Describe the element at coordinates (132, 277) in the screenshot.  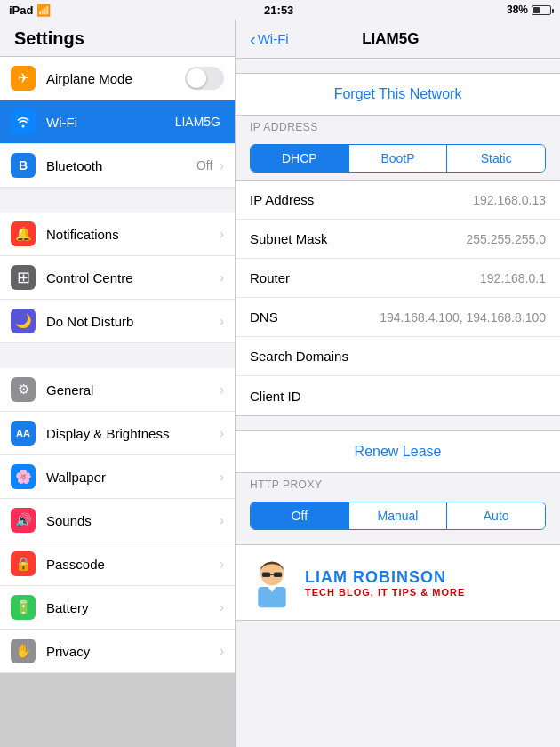
I see `control-centre-label: Control Centre` at that location.